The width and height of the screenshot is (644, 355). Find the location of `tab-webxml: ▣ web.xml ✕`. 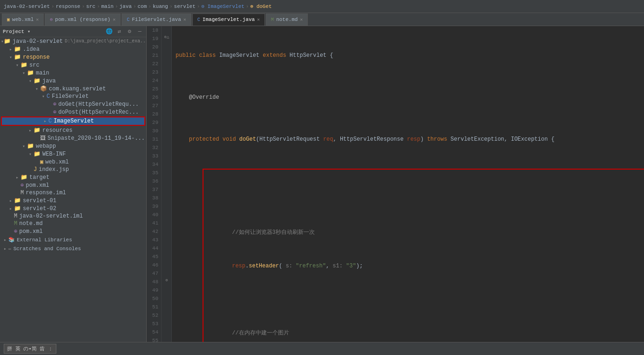

tab-webxml: ▣ web.xml ✕ is located at coordinates (23, 20).